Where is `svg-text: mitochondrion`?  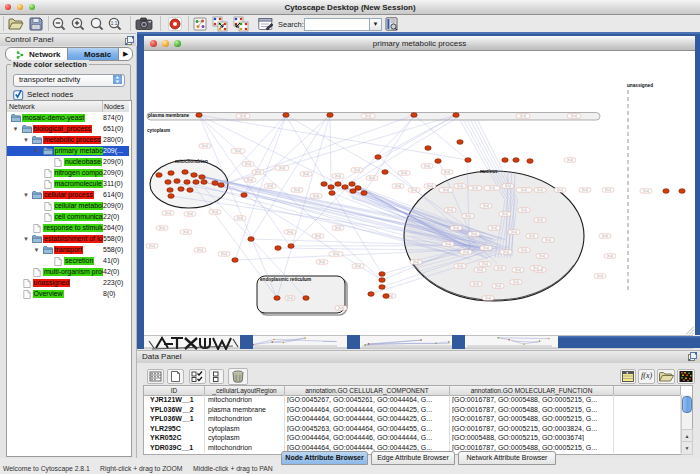 svg-text: mitochondrion is located at coordinates (192, 162).